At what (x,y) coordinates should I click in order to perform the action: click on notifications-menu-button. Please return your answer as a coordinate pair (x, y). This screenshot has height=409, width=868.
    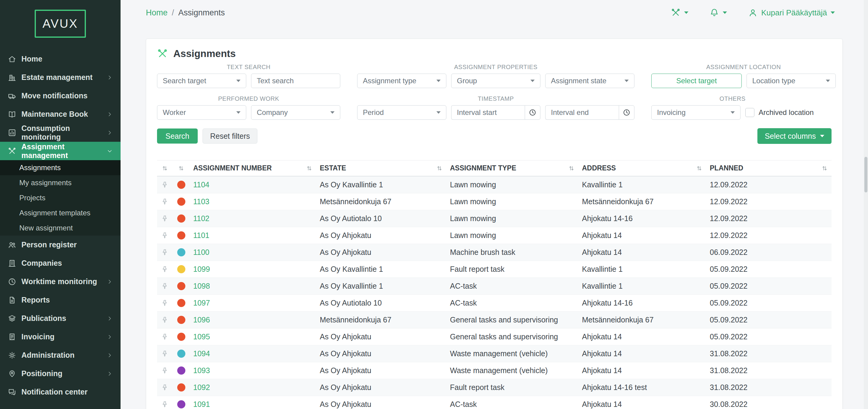
    Looking at the image, I should click on (718, 13).